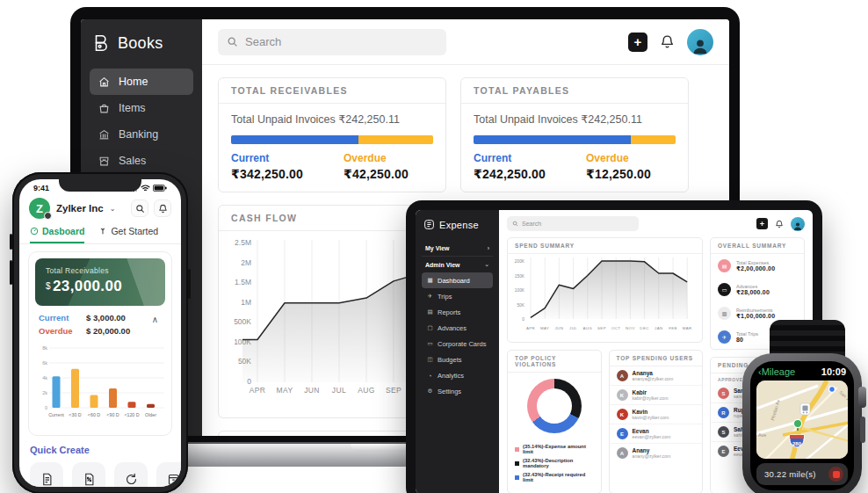  I want to click on svg-text: AUG, so click(587, 329).